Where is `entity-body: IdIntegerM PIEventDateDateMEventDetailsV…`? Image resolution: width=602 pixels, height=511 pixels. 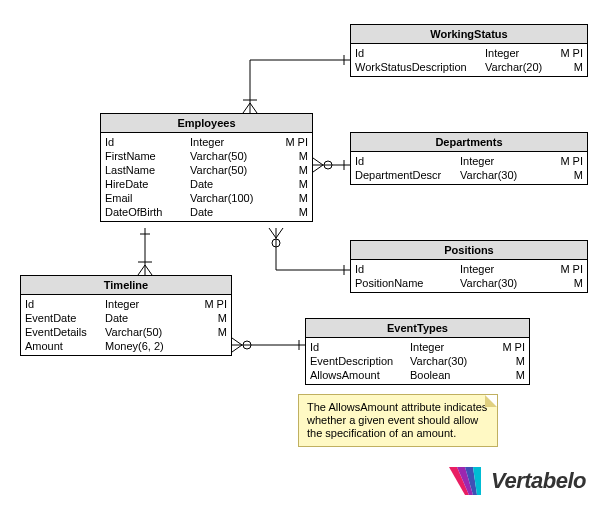 entity-body: IdIntegerM PIEventDateDateMEventDetailsV… is located at coordinates (126, 325).